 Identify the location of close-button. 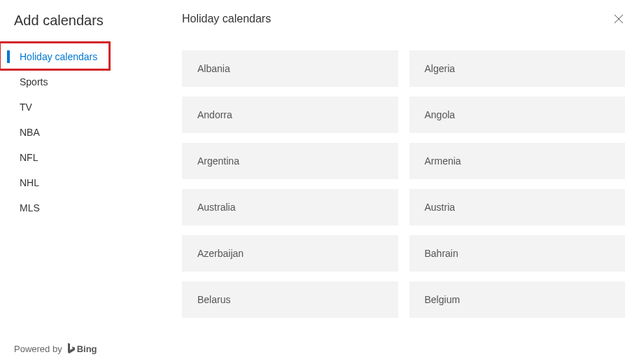
(619, 19).